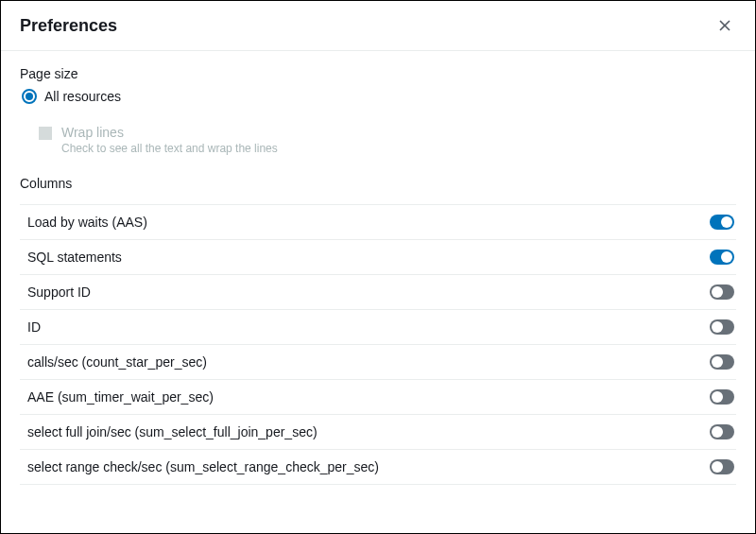  What do you see at coordinates (378, 327) in the screenshot?
I see `column-row: ID` at bounding box center [378, 327].